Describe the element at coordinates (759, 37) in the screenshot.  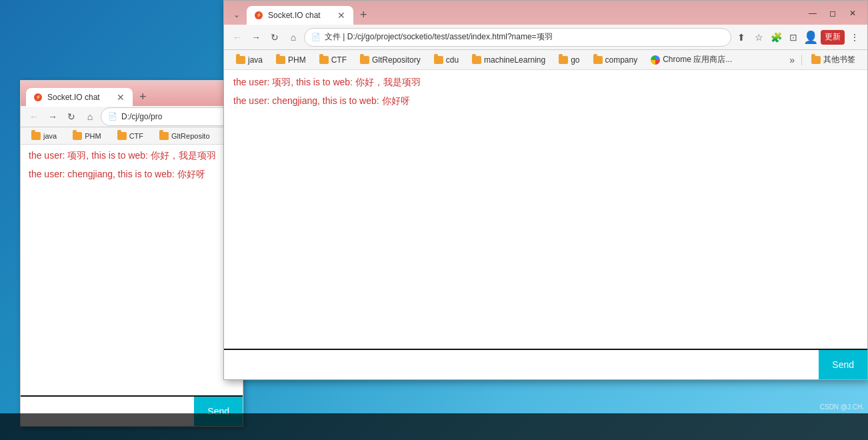
I see `main-star-btn: ☆` at that location.